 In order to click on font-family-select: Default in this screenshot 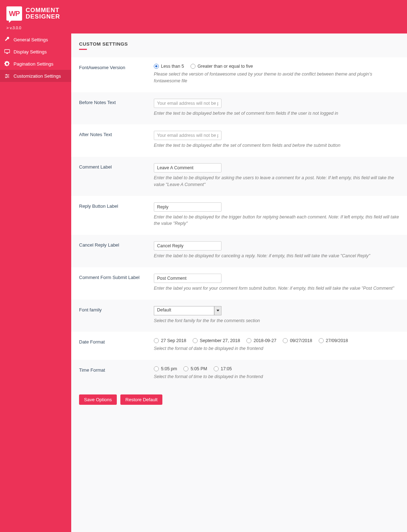, I will do `click(188, 311)`.